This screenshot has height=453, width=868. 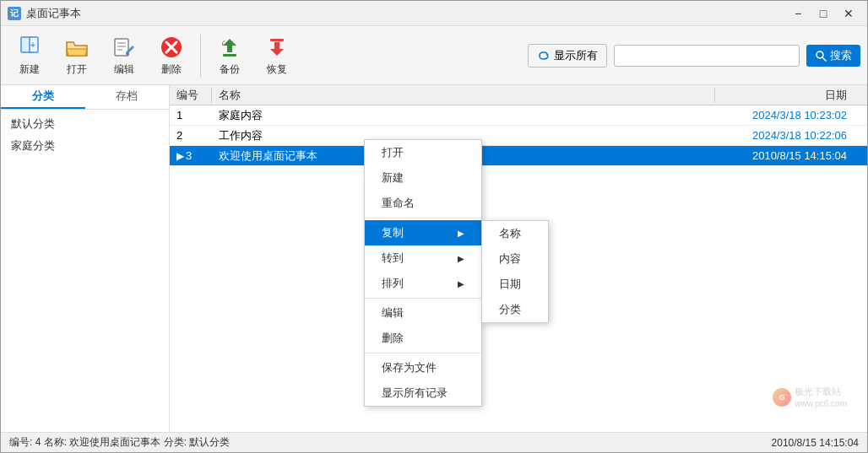 What do you see at coordinates (127, 97) in the screenshot?
I see `tab-archive: 存档` at bounding box center [127, 97].